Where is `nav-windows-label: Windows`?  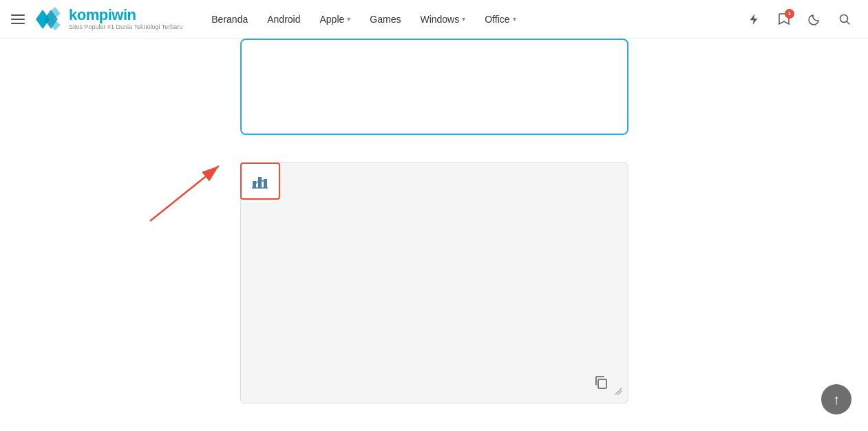 nav-windows-label: Windows is located at coordinates (439, 19).